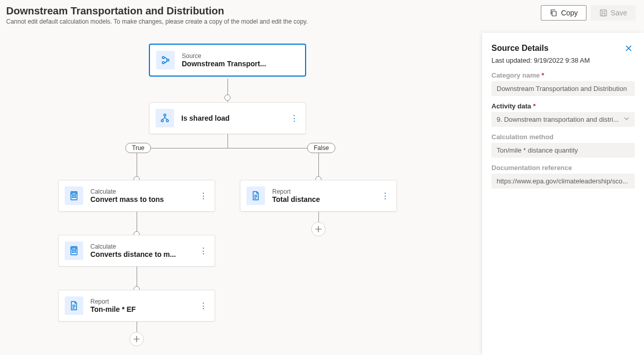 The image size is (644, 355). What do you see at coordinates (563, 75) in the screenshot?
I see `category-label: Category name *` at bounding box center [563, 75].